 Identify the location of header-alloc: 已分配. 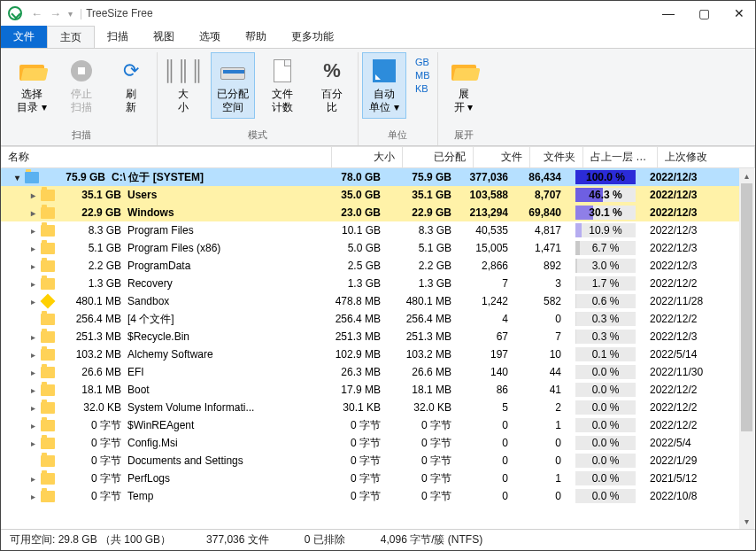
(438, 158).